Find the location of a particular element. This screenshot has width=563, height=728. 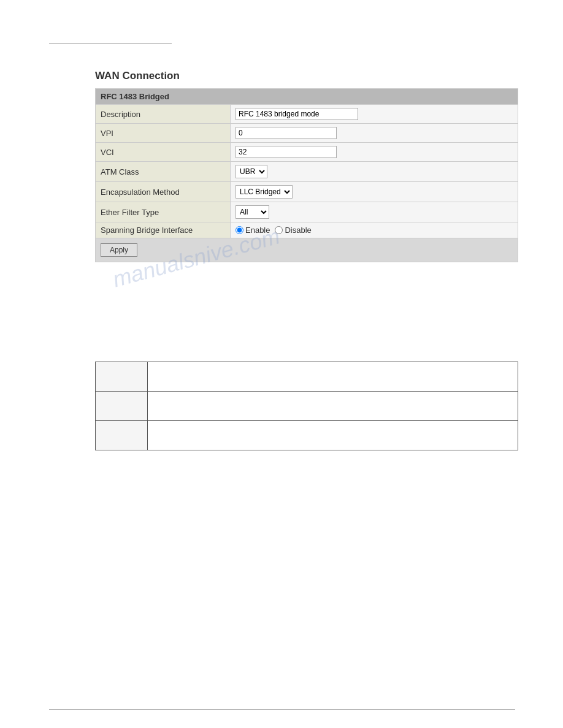

vpi-input is located at coordinates (286, 133).